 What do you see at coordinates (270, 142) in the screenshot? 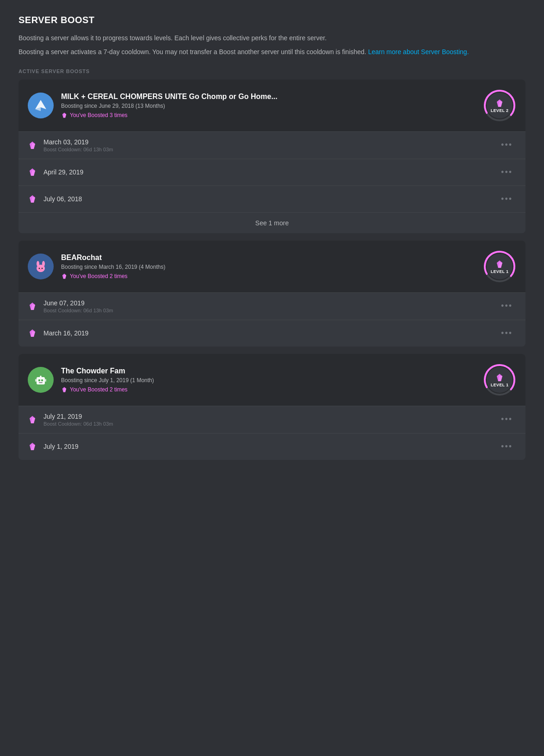
I see `boost-date-milk-cereal-0: March 03, 2019` at bounding box center [270, 142].